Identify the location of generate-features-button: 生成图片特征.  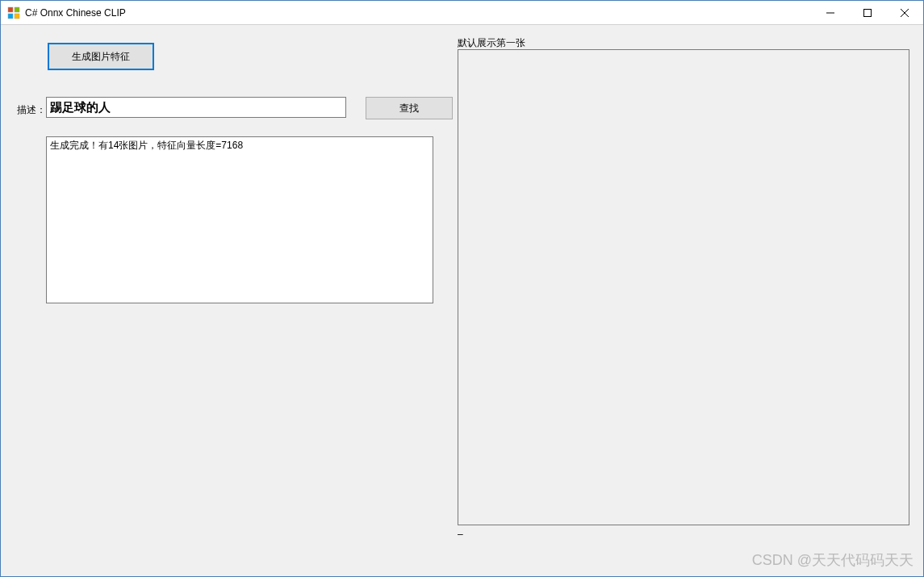
(101, 56).